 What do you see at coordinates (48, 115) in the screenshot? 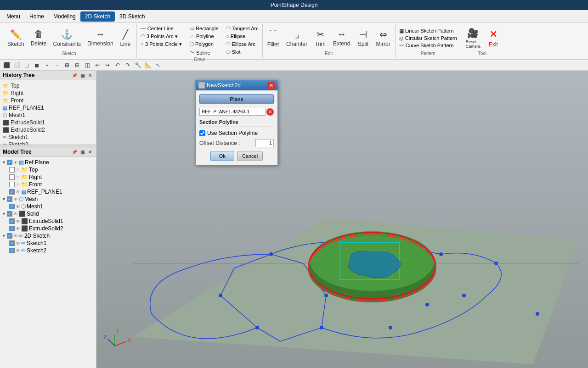
I see `history-item-mesh1: ⬡ Mesh1` at bounding box center [48, 115].